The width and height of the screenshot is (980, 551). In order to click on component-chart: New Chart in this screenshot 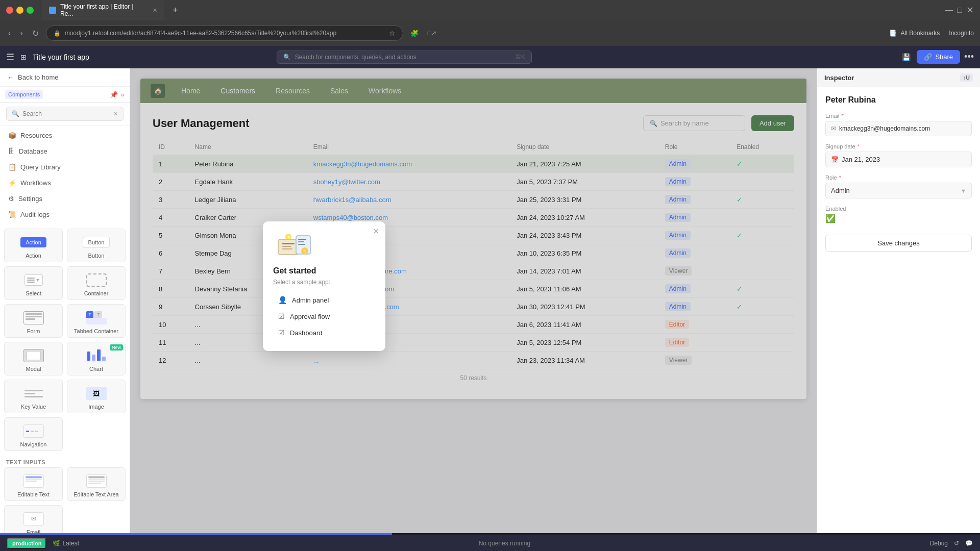, I will do `click(96, 359)`.